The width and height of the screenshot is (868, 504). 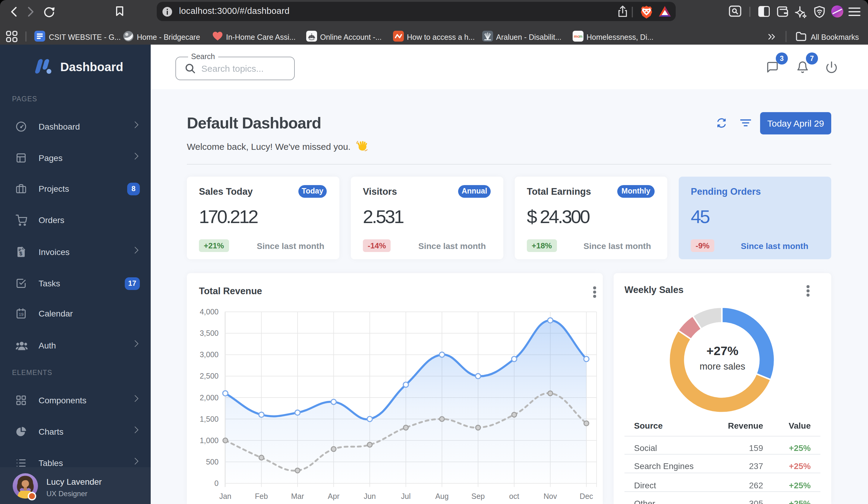 I want to click on svg-text: 1,000, so click(x=209, y=440).